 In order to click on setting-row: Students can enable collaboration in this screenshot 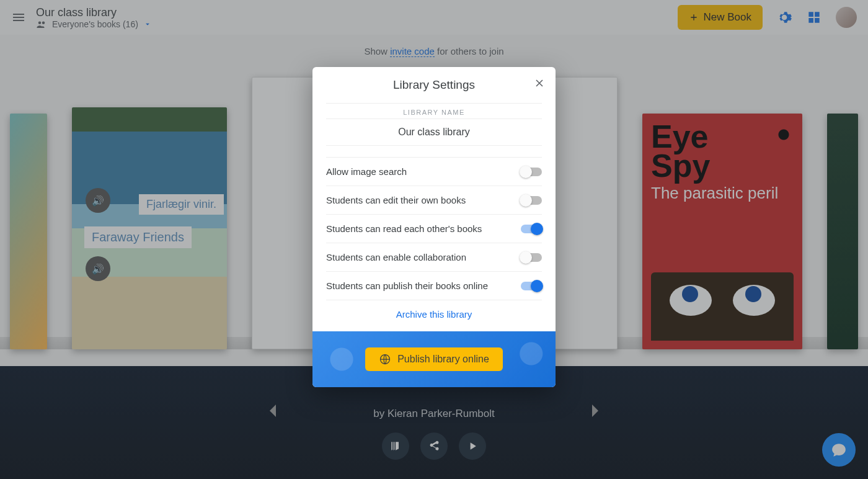, I will do `click(434, 257)`.